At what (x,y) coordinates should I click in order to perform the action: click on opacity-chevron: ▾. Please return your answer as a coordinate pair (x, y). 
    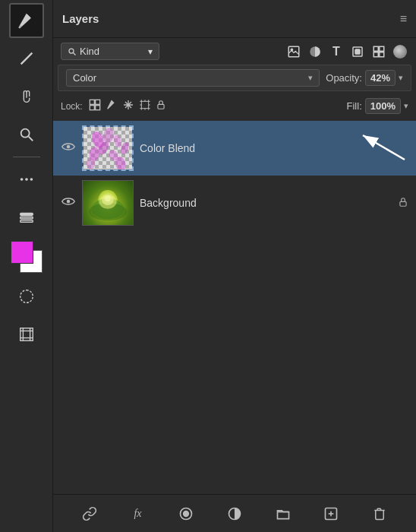
    Looking at the image, I should click on (401, 78).